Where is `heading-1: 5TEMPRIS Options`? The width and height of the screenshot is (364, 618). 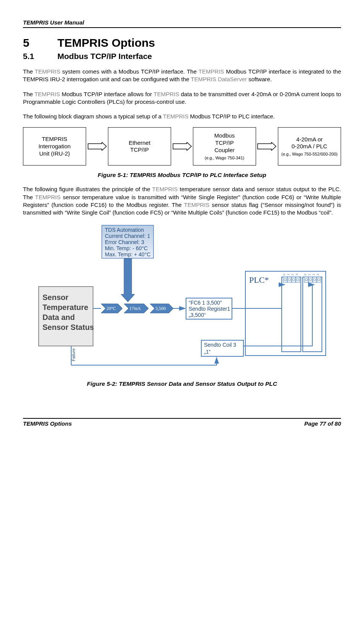 heading-1: 5TEMPRIS Options is located at coordinates (182, 43).